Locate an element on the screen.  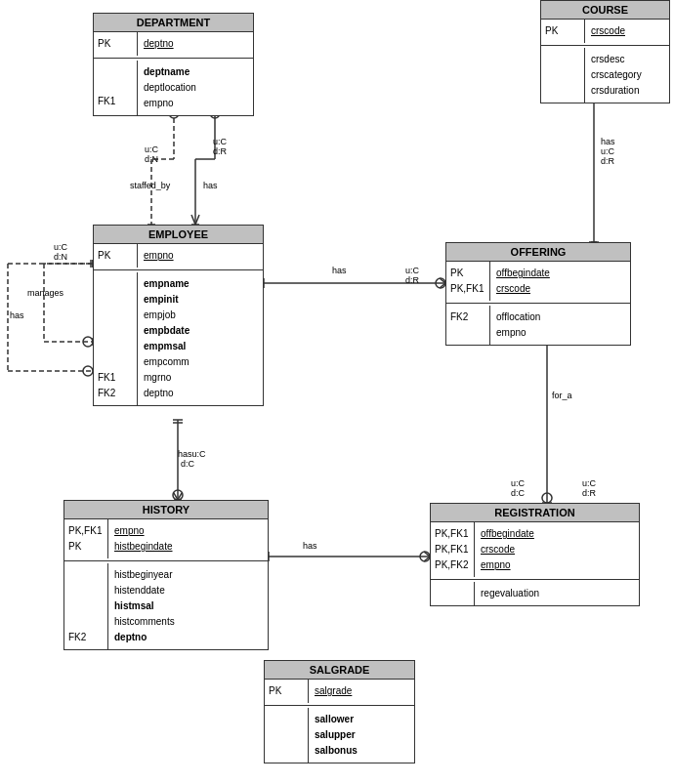
reg-pkfk1-key1: PK,FK1 is located at coordinates (452, 534).